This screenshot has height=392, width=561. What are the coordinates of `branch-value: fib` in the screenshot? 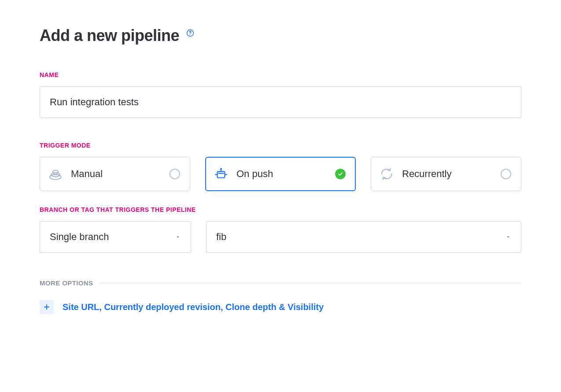 It's located at (221, 237).